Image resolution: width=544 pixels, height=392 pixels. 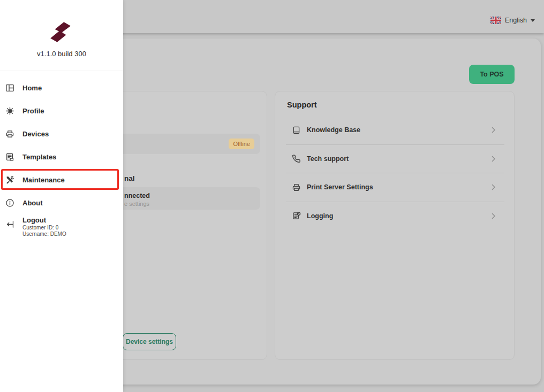 I want to click on support-item-knowledge-base: Knowledge Base, so click(x=395, y=130).